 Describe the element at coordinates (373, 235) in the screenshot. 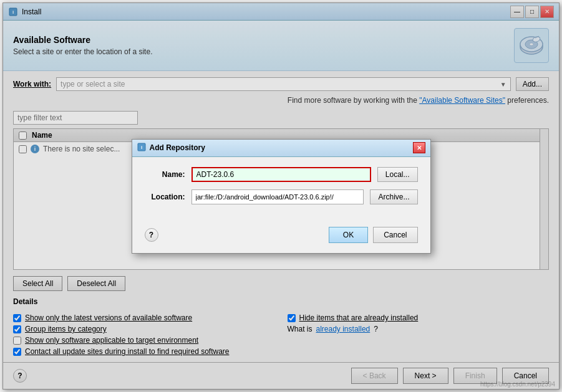

I see `modal-action-buttons: OK Cancel` at that location.